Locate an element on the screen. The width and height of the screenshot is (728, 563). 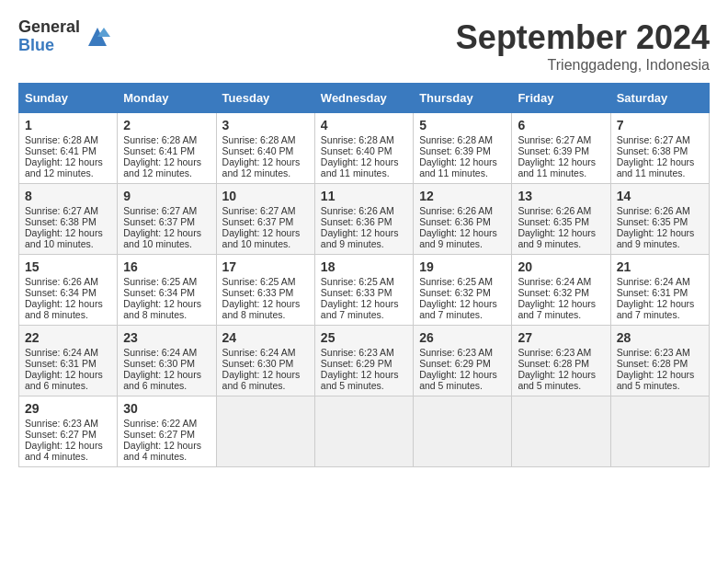
calendar-cell: 16Sunrise: 6:25 AMSunset: 6:34 PMDayligh… is located at coordinates (167, 291).